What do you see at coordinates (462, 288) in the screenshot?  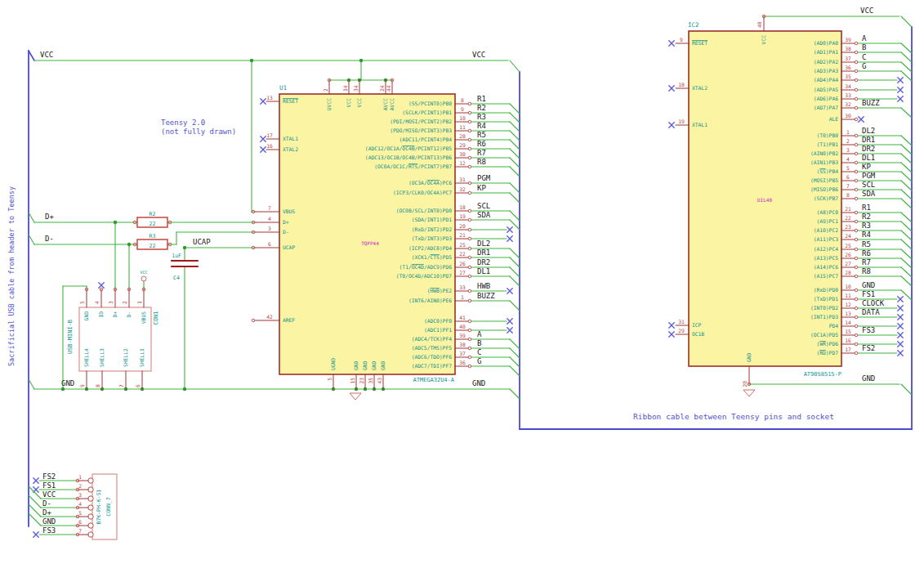 I see `svg-text: 33` at bounding box center [462, 288].